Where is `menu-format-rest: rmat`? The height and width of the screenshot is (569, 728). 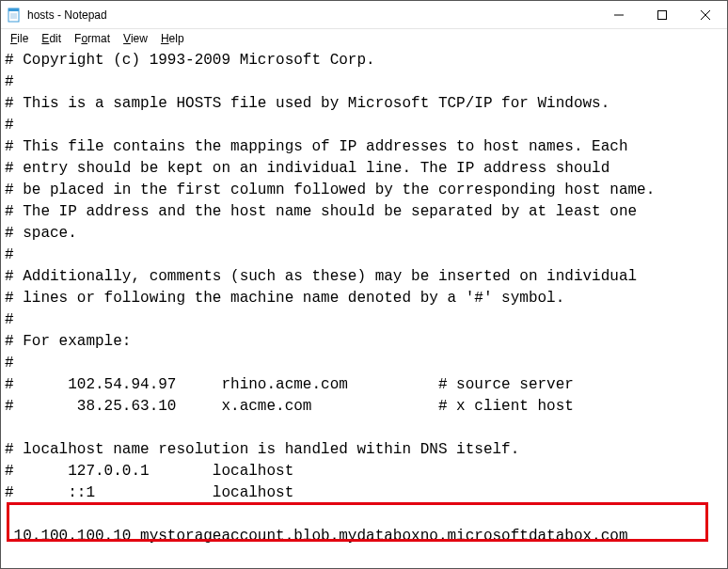 menu-format-rest: rmat is located at coordinates (99, 39).